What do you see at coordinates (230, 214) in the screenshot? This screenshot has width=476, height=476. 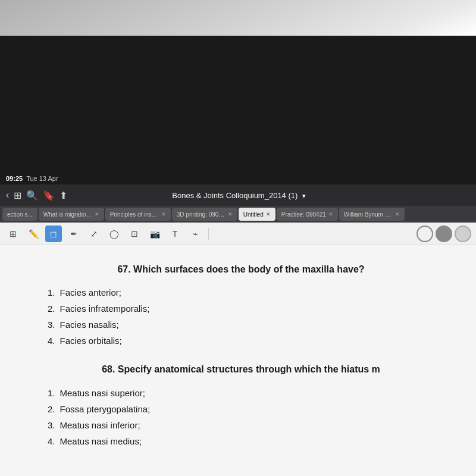 I see `tab-close-tab4: ✕` at bounding box center [230, 214].